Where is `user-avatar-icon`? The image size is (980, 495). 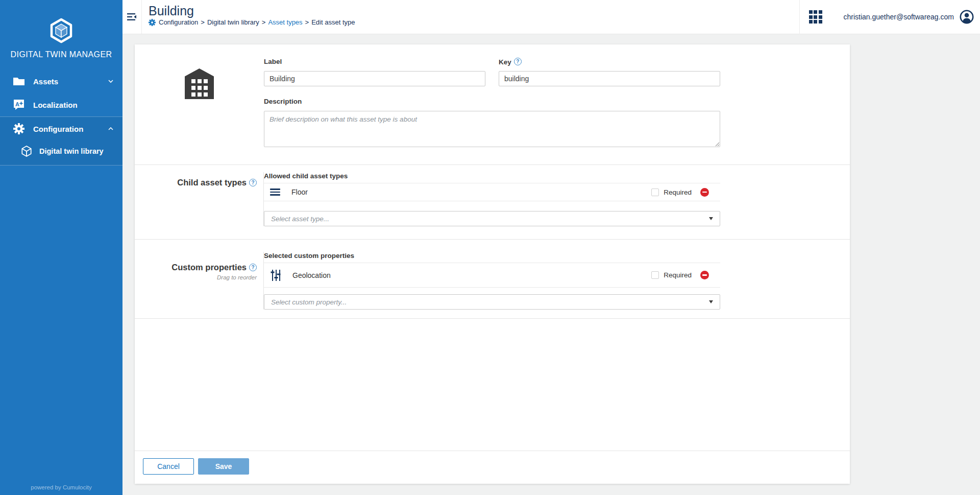
user-avatar-icon is located at coordinates (967, 17).